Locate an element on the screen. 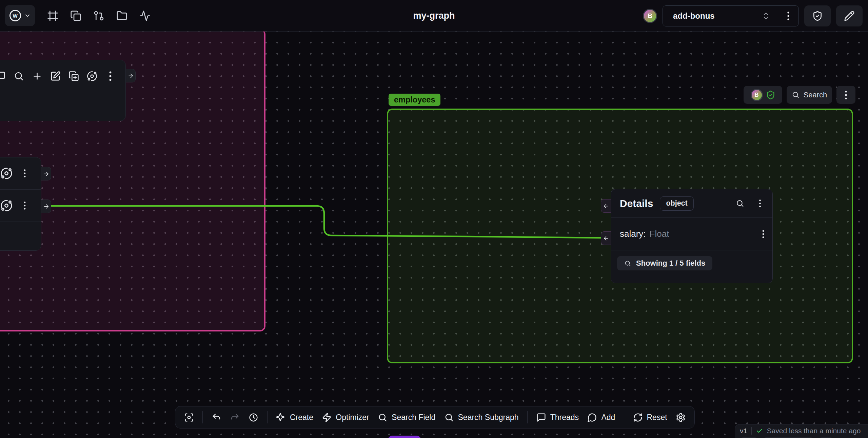 The height and width of the screenshot is (438, 868). orbit-button is located at coordinates (92, 76).